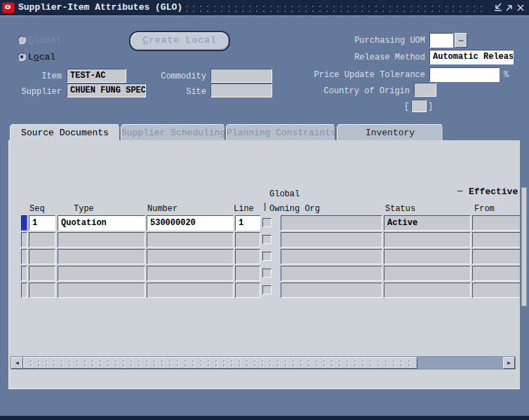  I want to click on release-method-label: Release Method, so click(363, 57).